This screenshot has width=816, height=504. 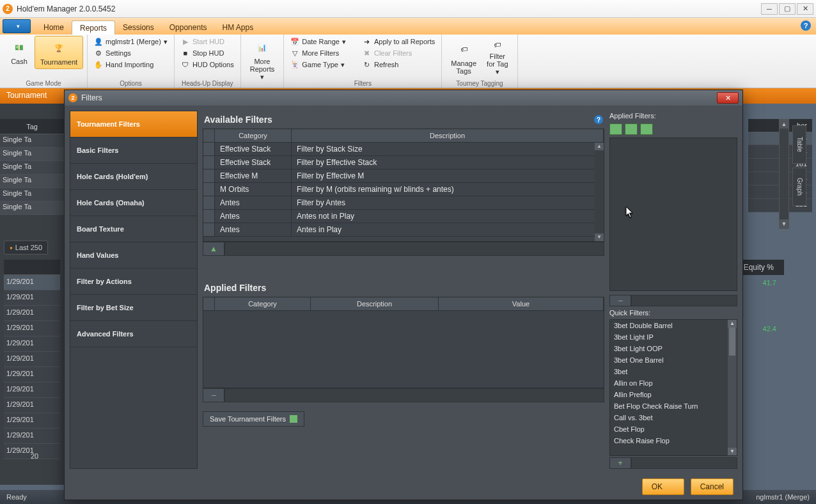 I want to click on start-hud-button: ▶Start HUD, so click(x=207, y=42).